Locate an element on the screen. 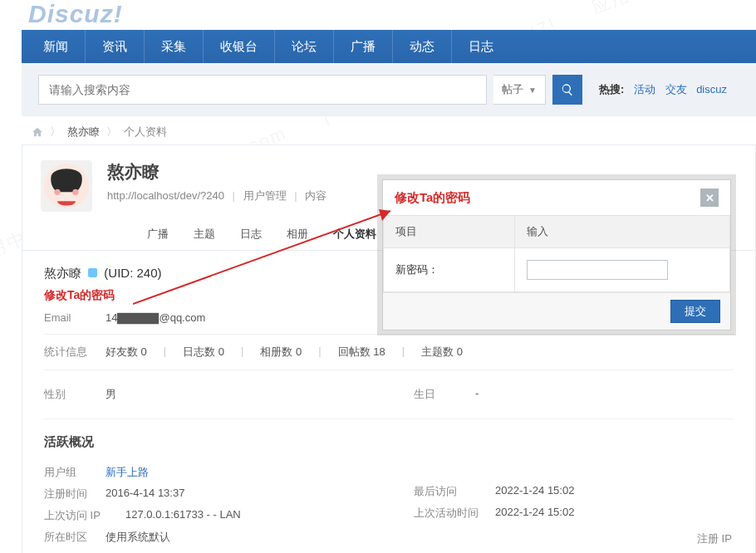 The image size is (756, 553). stats-friends: 好友数 0 is located at coordinates (126, 352).